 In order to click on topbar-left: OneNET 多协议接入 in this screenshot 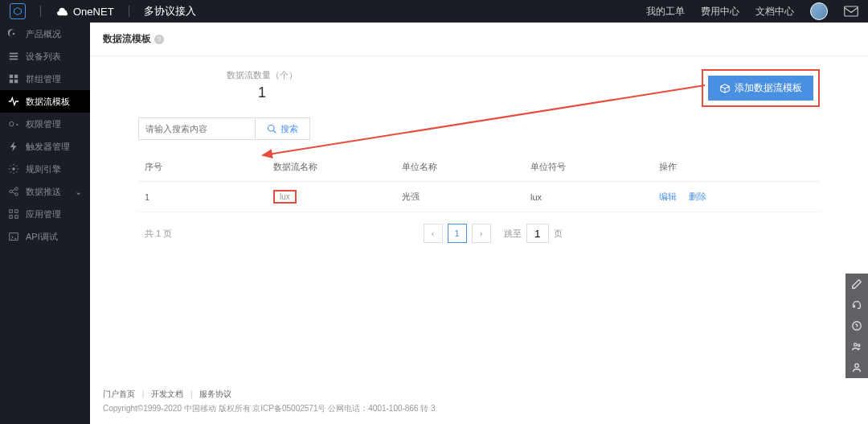, I will do `click(103, 11)`.